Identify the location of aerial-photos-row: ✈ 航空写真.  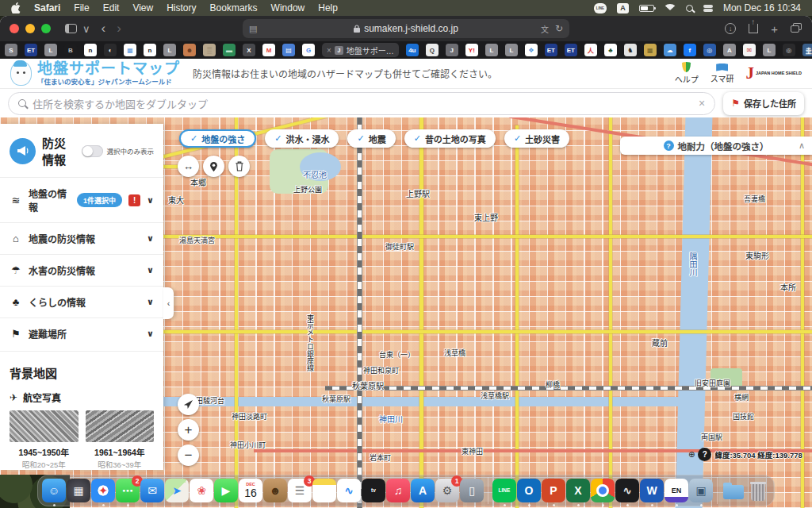
(82, 395).